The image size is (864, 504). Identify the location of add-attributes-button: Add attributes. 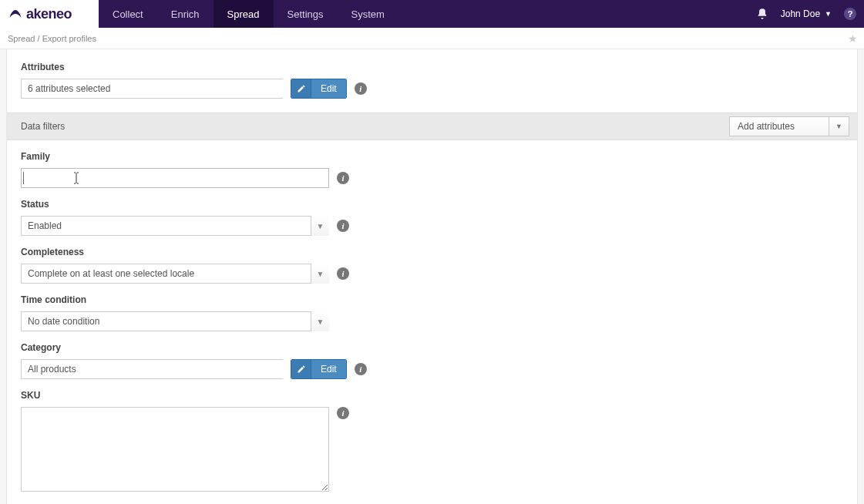
(779, 126).